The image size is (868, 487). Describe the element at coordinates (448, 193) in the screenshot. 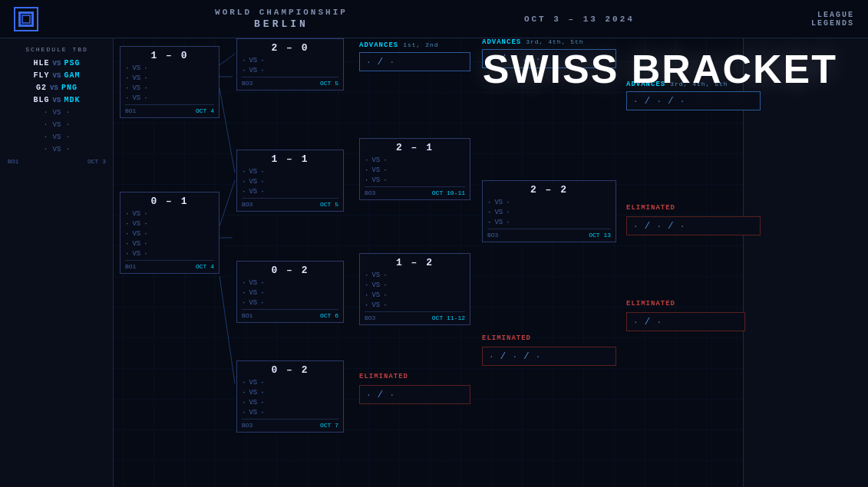

I see `r3-21-date: OCT 10-11` at that location.